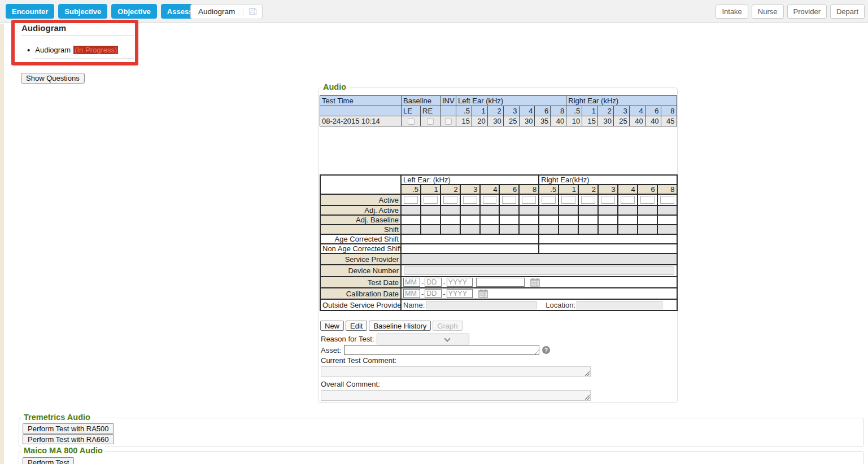  I want to click on left-value: 35, so click(543, 121).